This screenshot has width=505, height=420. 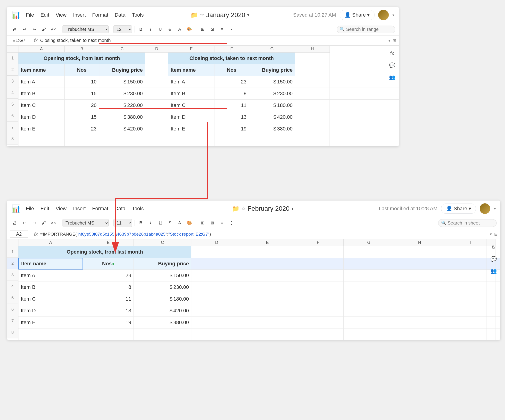 I want to click on bot-cell-h7, so click(x=420, y=322).